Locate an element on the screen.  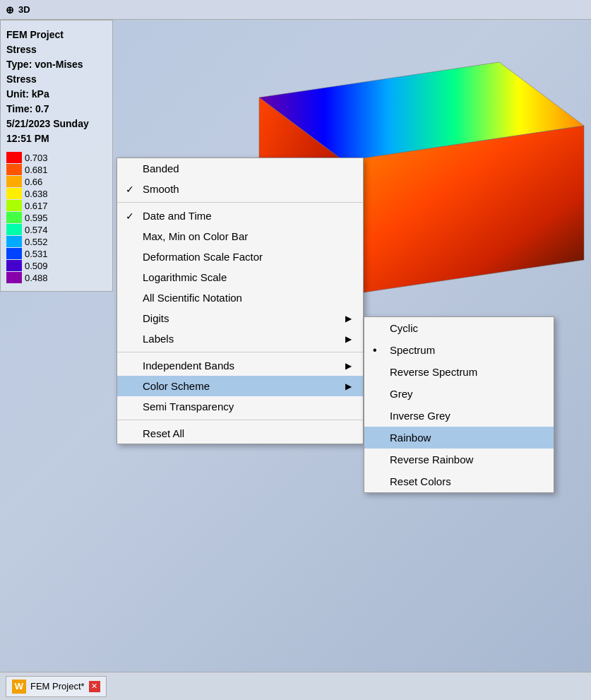
submenu-label-rainbow: Rainbow is located at coordinates (410, 438).